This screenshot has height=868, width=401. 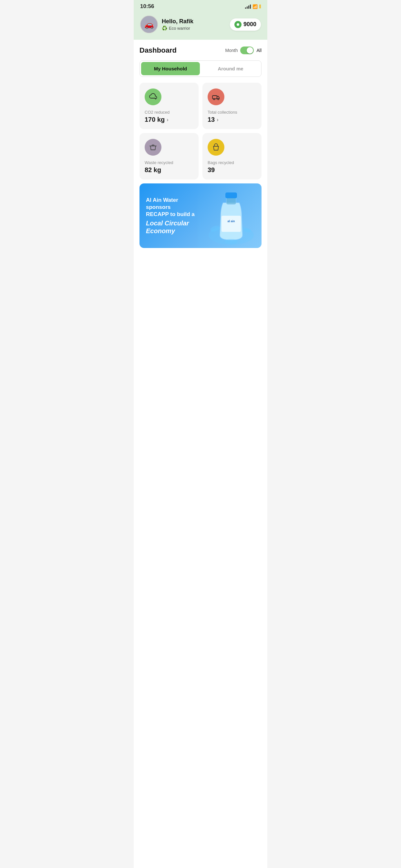 I want to click on bags-number: 39, so click(x=211, y=170).